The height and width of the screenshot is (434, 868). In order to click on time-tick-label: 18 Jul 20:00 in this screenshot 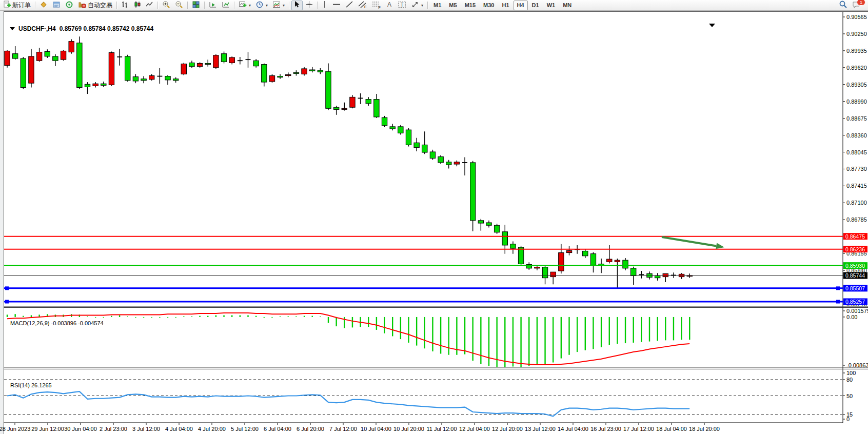, I will do `click(704, 429)`.